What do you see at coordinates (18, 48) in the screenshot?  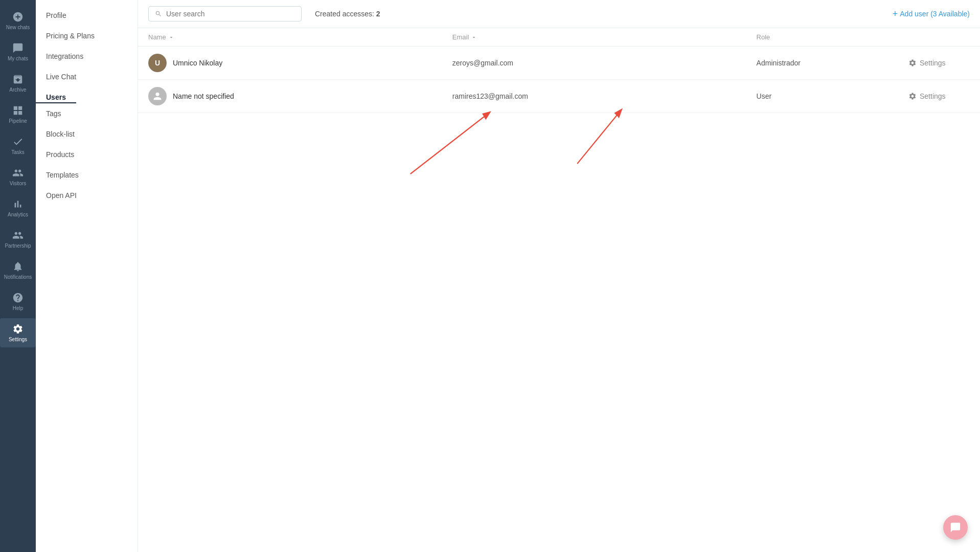 I see `chat-icon` at bounding box center [18, 48].